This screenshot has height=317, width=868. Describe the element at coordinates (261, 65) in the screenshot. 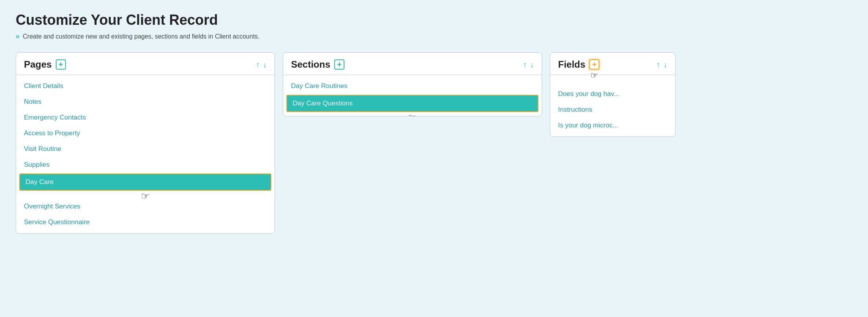

I see `pages-sort-buttons: ↑ ↓` at that location.